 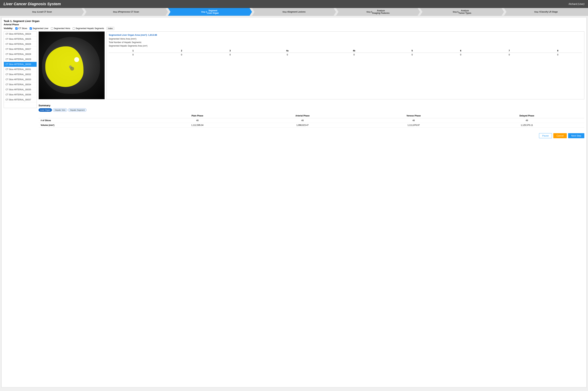 What do you see at coordinates (20, 70) in the screenshot?
I see `slice-list: CT Slice ARTERIAL_00024CT Slice ARTERIAL…` at bounding box center [20, 70].